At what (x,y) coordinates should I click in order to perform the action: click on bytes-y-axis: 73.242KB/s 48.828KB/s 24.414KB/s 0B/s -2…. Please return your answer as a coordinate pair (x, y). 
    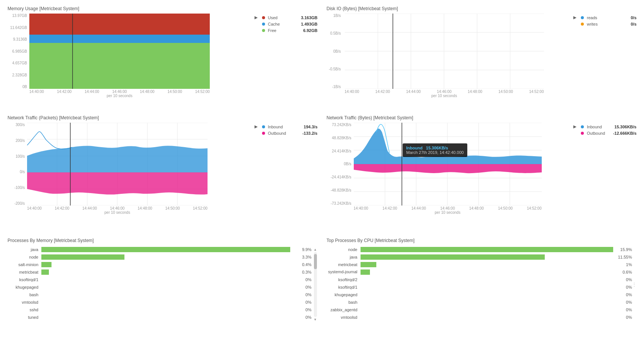
    Looking at the image, I should click on (340, 164).